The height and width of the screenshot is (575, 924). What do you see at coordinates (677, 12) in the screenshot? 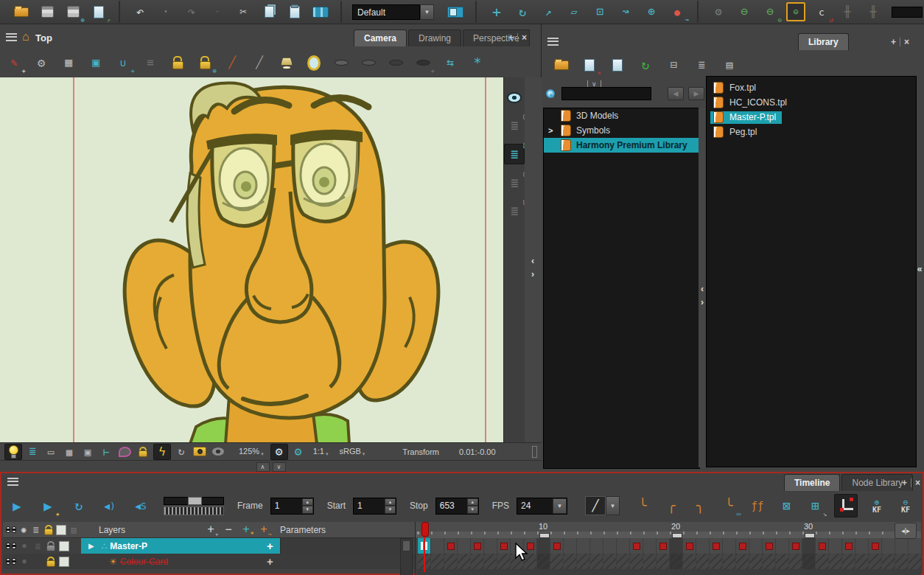
I see `animate-mode-icon: ●↝` at bounding box center [677, 12].